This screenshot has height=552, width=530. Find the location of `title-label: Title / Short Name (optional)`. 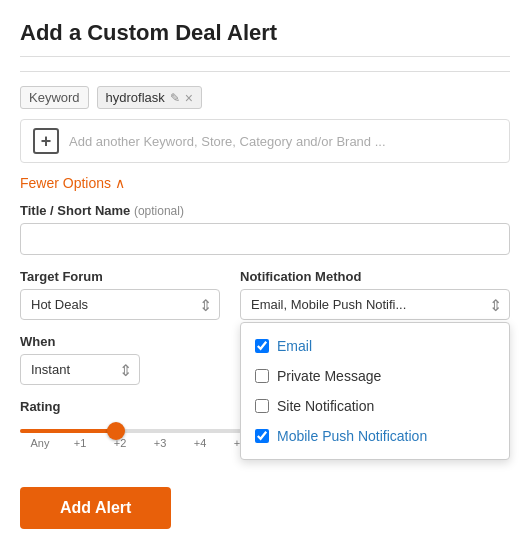

title-label: Title / Short Name (optional) is located at coordinates (265, 210).